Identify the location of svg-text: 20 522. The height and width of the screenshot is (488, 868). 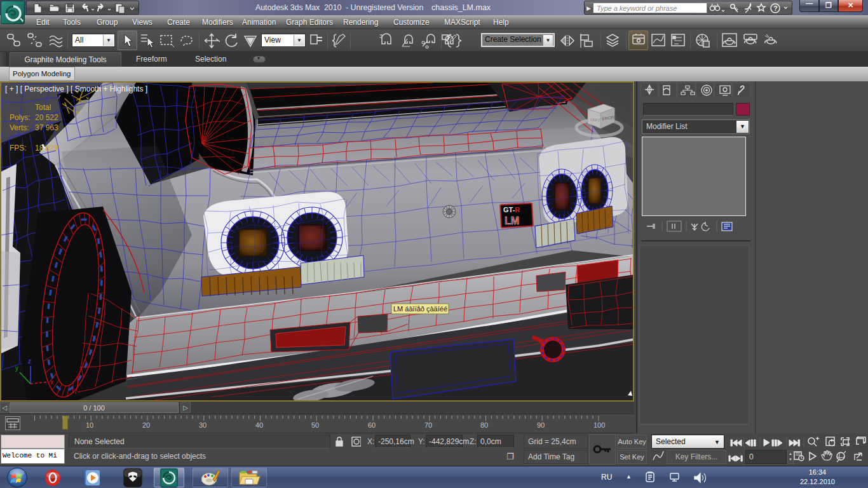
(47, 118).